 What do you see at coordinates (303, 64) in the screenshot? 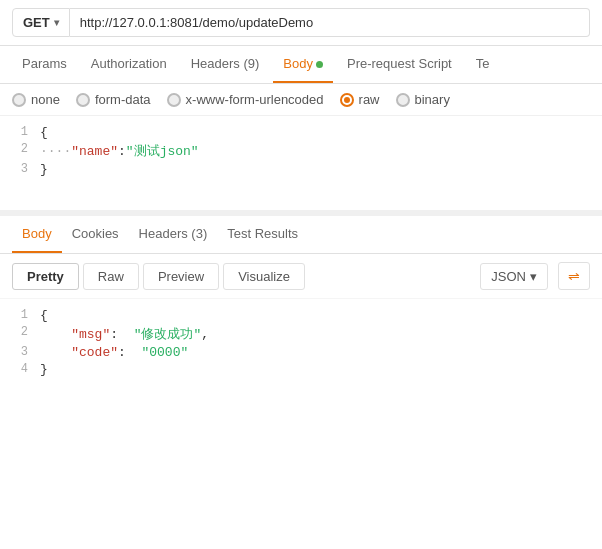
I see `tab-body: Body` at bounding box center [303, 64].